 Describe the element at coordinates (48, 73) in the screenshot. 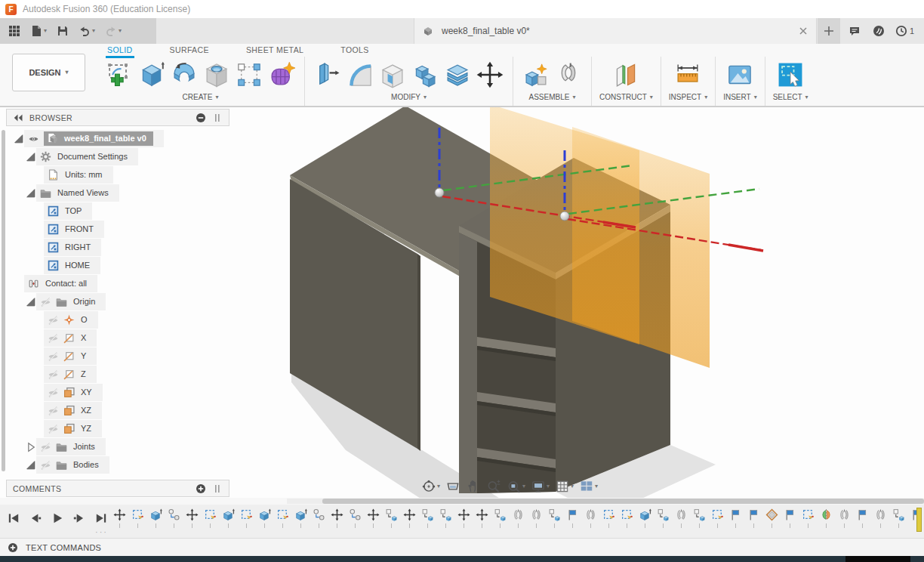

I see `workspace-selector: DESIGN ▾` at that location.